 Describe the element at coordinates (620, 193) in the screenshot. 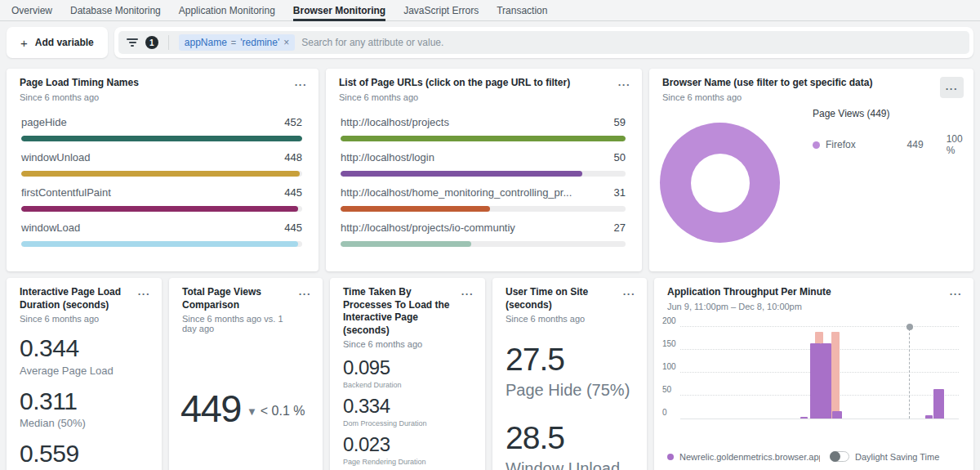

I see `bar-value: 31` at that location.